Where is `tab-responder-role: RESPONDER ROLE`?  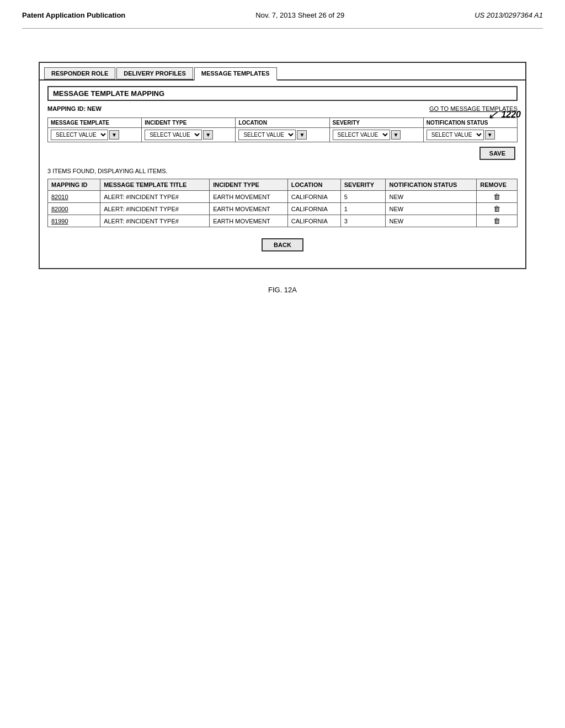
tab-responder-role: RESPONDER ROLE is located at coordinates (79, 73).